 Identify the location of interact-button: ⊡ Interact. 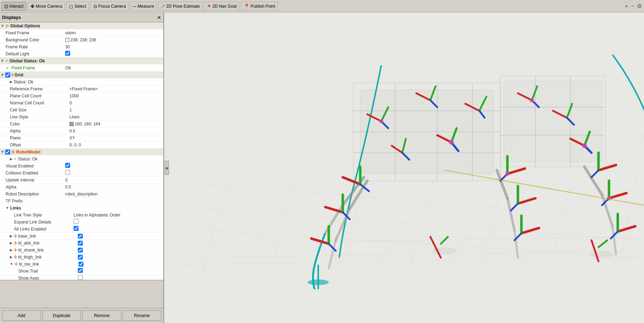
(14, 6).